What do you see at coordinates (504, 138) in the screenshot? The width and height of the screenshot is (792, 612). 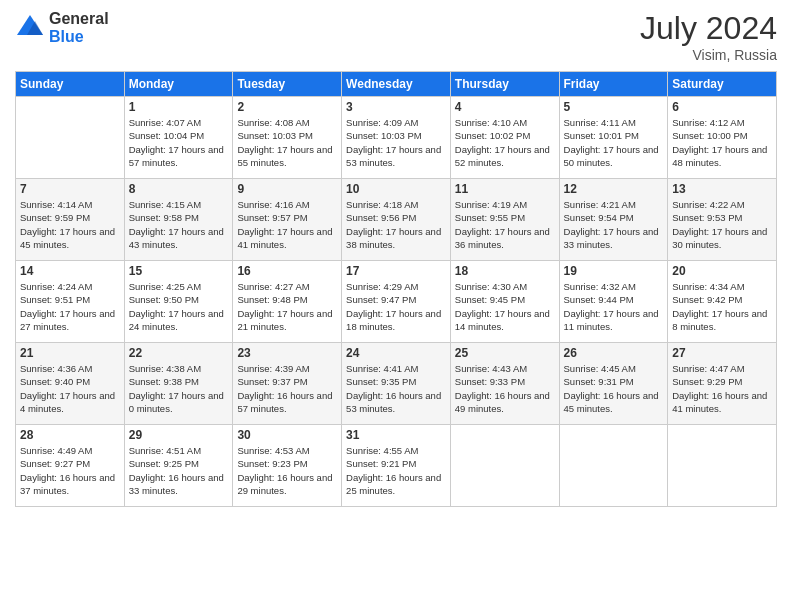 I see `calendar-cell: 4Sunrise: 4:10 AMSunset: 10:02 PMDayligh…` at bounding box center [504, 138].